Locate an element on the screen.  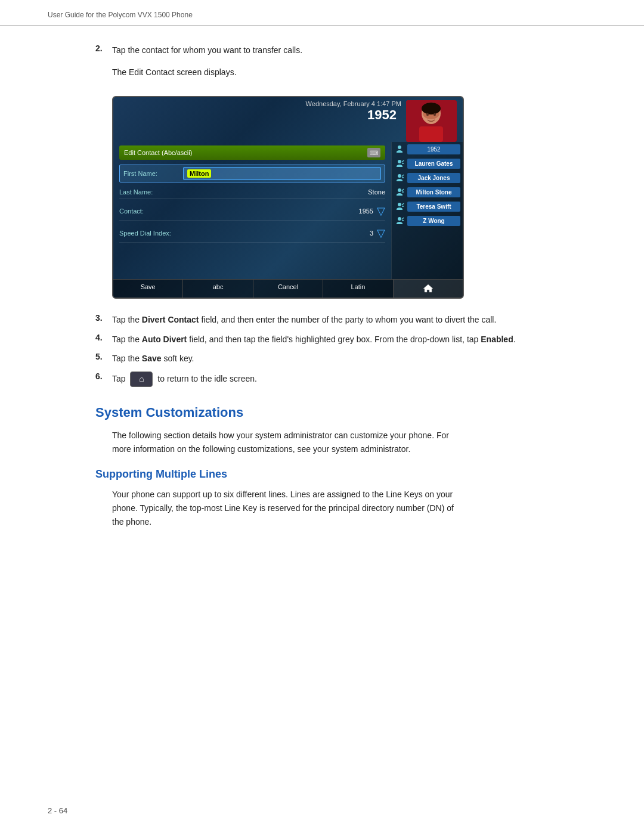
step-6-text: Tap to return to the idle screen. is located at coordinates (185, 379).